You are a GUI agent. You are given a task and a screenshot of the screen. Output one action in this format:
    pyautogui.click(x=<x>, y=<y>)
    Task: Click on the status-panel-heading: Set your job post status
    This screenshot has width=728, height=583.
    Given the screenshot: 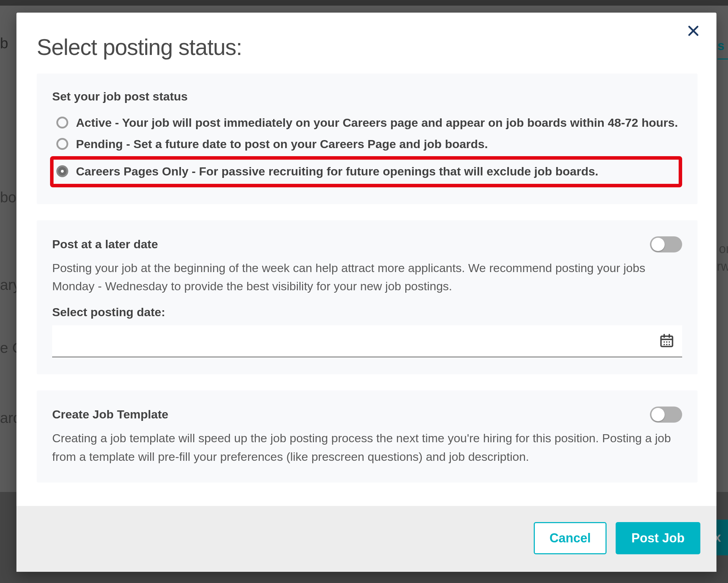 What is the action you would take?
    pyautogui.click(x=367, y=97)
    